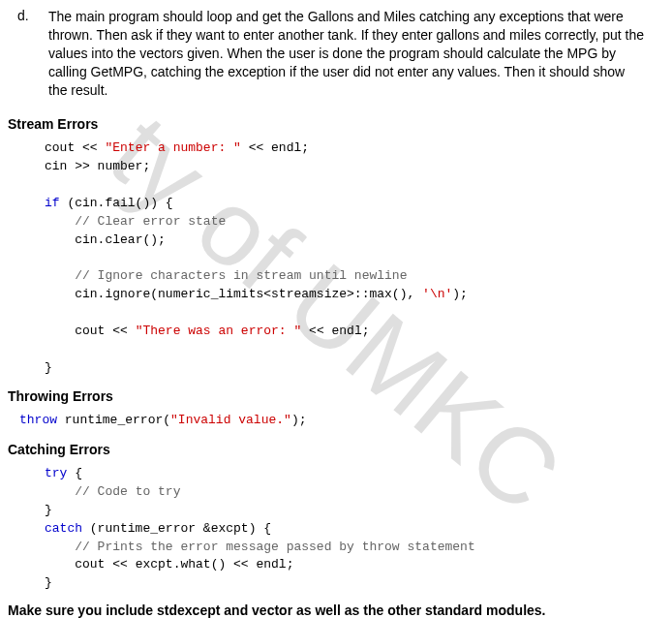  I want to click on code-comment: // Code to try, so click(128, 492).